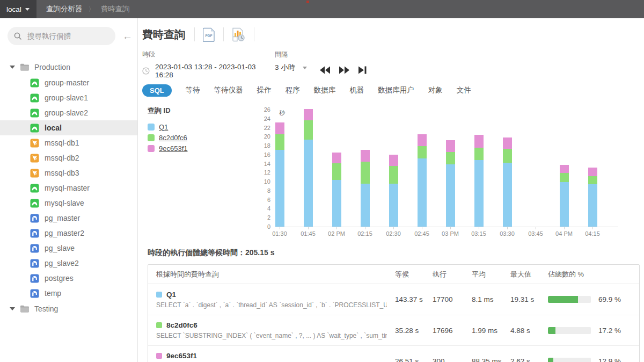 This screenshot has height=362, width=644. I want to click on sidebar-item-pg-slave: pg_slave, so click(69, 248).